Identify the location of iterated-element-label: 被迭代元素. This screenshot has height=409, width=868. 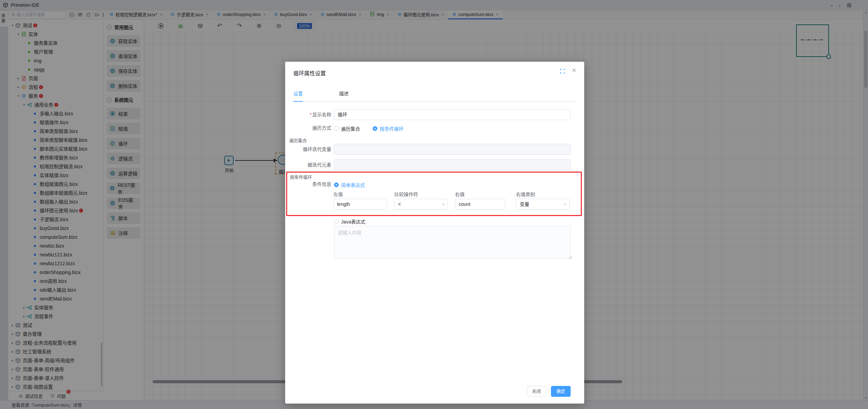
(308, 165).